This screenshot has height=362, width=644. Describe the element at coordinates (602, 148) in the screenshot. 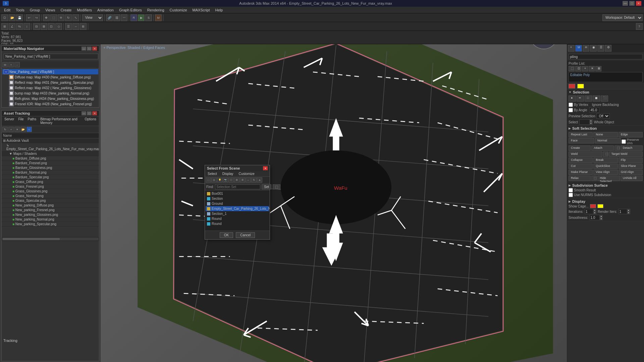

I see `attach-btn: Attach` at that location.